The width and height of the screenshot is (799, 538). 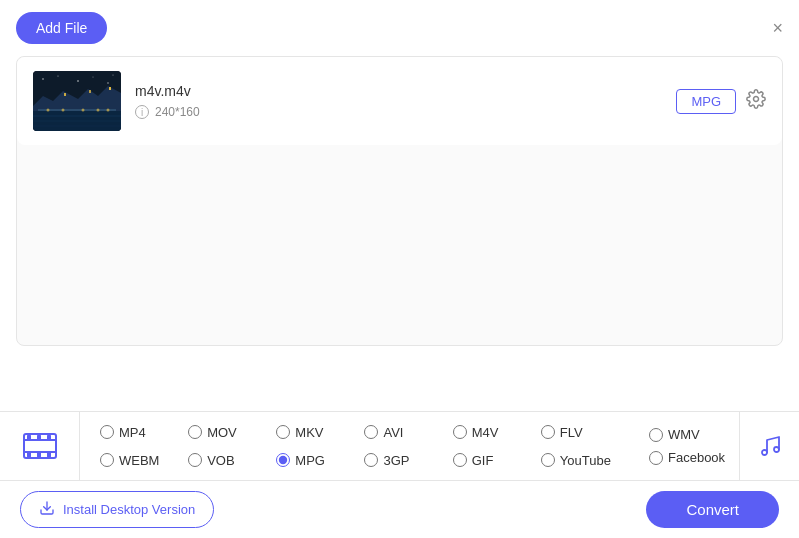 I want to click on format-option-facebook: Facebook, so click(x=689, y=458).